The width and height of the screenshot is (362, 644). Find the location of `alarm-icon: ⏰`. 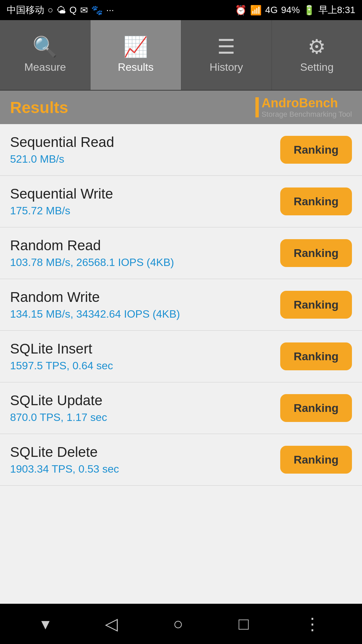

alarm-icon: ⏰ is located at coordinates (241, 10).